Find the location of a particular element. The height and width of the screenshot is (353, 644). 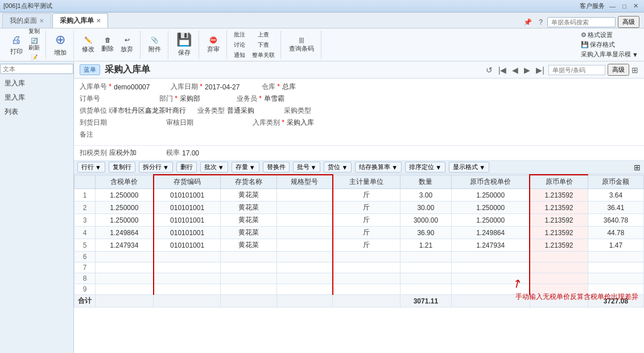

cell-row-num: 7 is located at coordinates (85, 268).